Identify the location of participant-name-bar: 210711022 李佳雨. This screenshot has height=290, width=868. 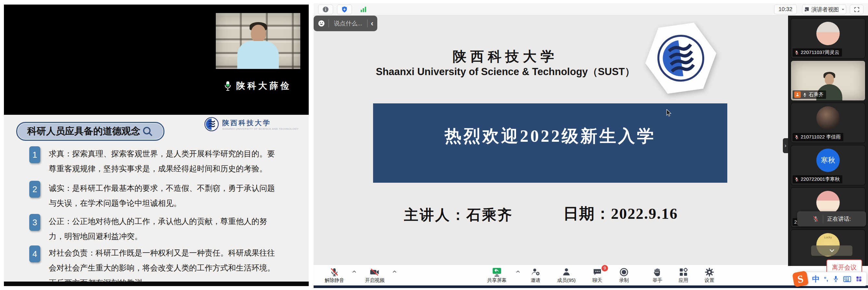
(818, 137).